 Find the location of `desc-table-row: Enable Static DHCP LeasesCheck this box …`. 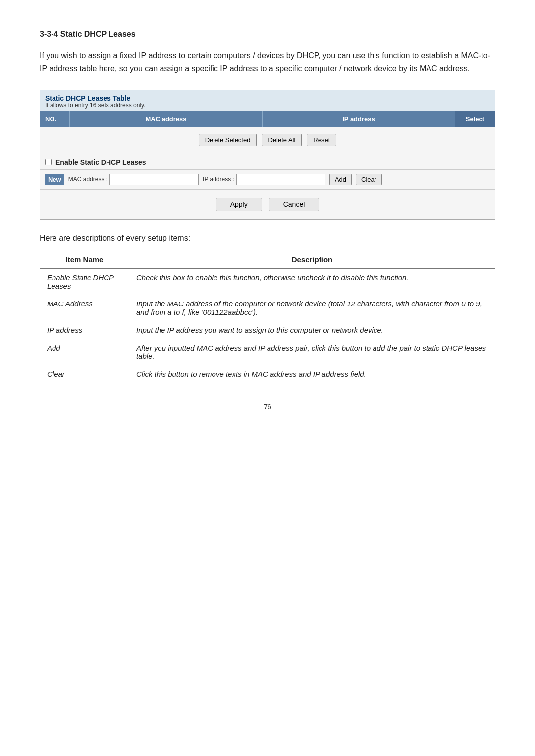

desc-table-row: Enable Static DHCP LeasesCheck this box … is located at coordinates (268, 281).